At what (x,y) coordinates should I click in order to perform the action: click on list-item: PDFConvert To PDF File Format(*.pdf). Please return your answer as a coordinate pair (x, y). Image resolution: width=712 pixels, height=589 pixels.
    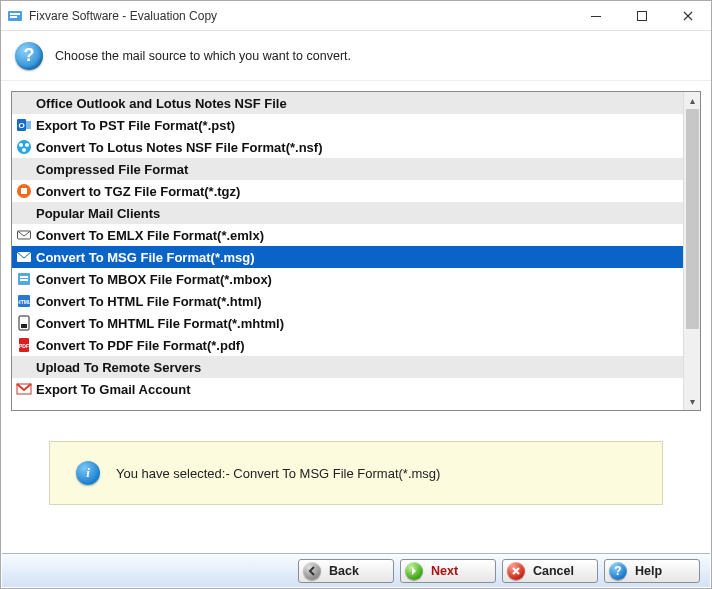
    Looking at the image, I should click on (348, 345).